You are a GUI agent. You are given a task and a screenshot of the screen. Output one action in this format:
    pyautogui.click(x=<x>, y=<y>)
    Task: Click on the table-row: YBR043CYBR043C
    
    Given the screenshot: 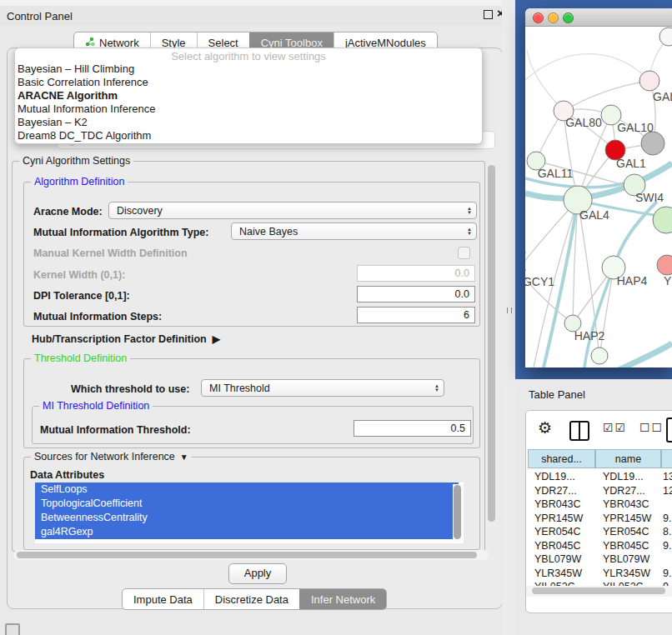 What is the action you would take?
    pyautogui.click(x=599, y=505)
    